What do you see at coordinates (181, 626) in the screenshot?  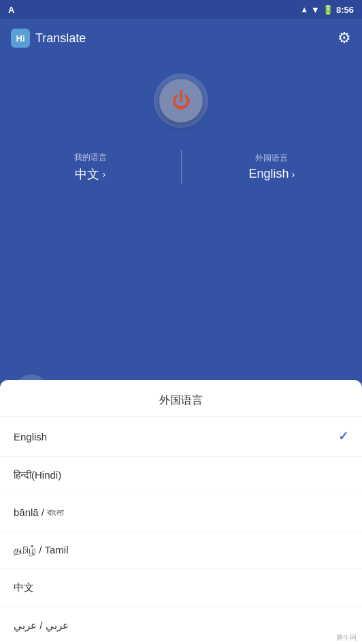 I see `lang-list-item: عربي / عربي` at bounding box center [181, 626].